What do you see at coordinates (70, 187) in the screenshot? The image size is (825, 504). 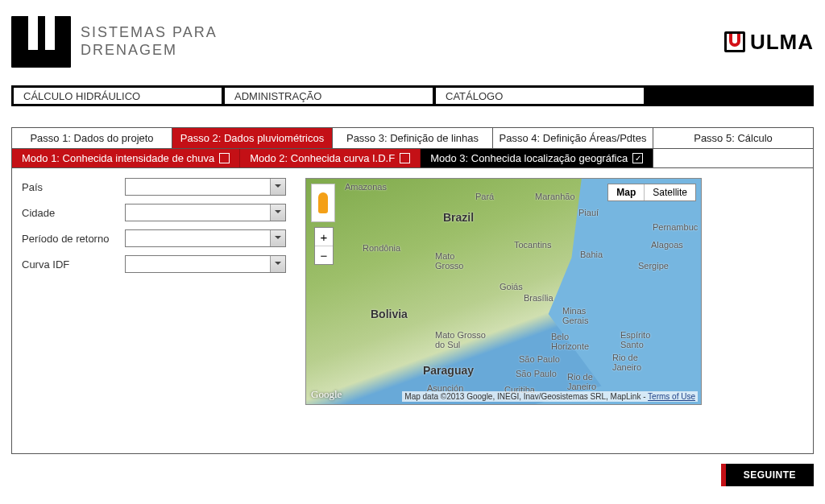 I see `label-pais: País` at bounding box center [70, 187].